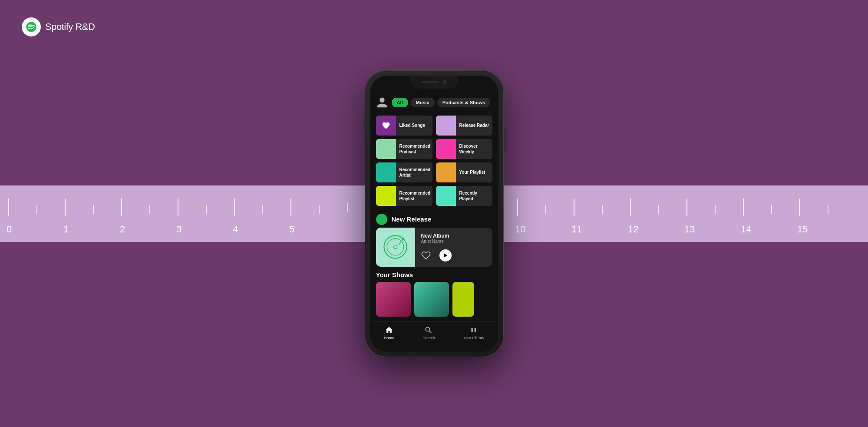 This screenshot has height=427, width=868. Describe the element at coordinates (442, 103) in the screenshot. I see `filter-pills: All Music Podcasts & Shows Audiobo` at that location.